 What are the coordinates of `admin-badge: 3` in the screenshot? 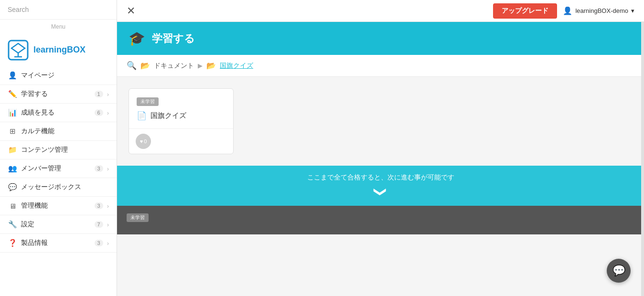 It's located at (99, 206).